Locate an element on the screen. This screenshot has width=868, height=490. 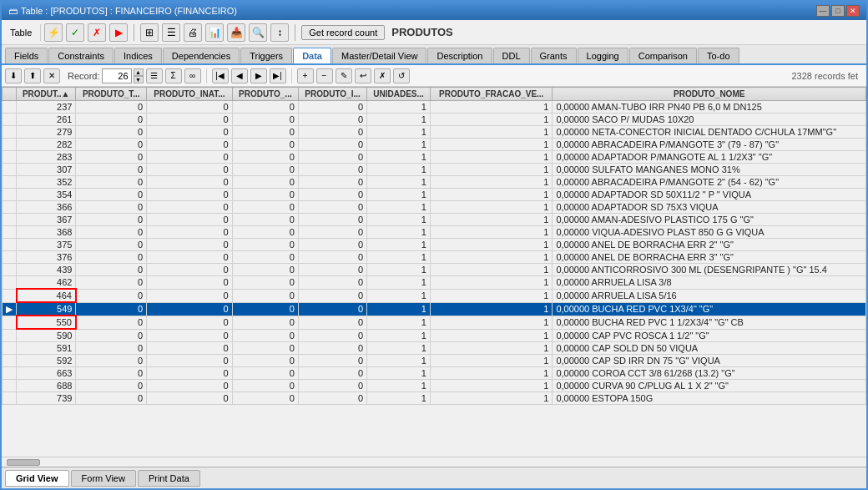
col-unidades: UNIDADES... is located at coordinates (399, 94).